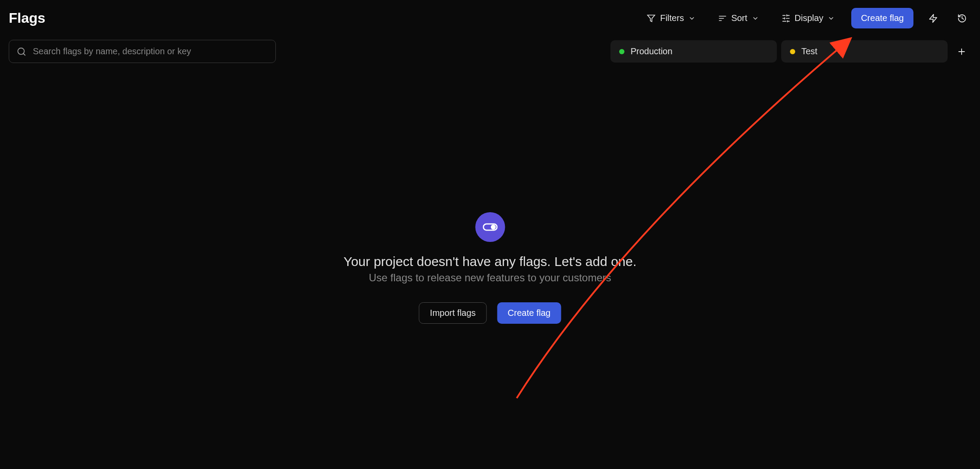 Image resolution: width=980 pixels, height=469 pixels. Describe the element at coordinates (142, 52) in the screenshot. I see `search-wrapper` at that location.